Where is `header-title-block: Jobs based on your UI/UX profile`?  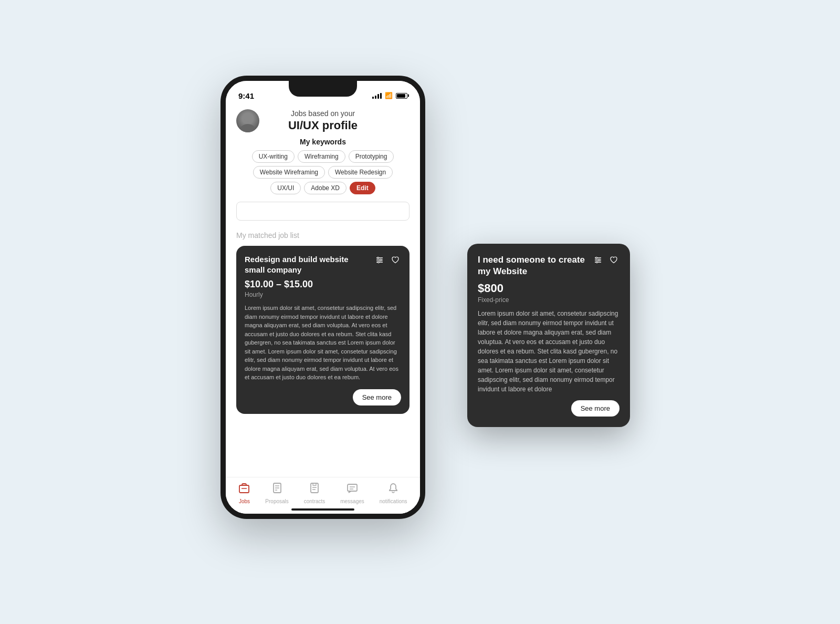
header-title-block: Jobs based on your UI/UX profile is located at coordinates (323, 121).